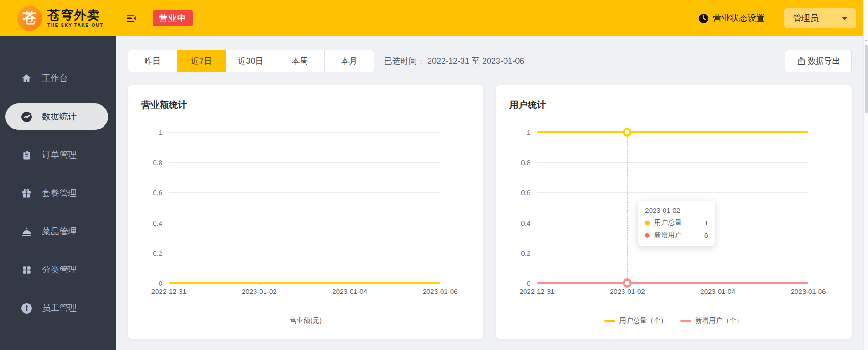 The height and width of the screenshot is (350, 868). Describe the element at coordinates (706, 222) in the screenshot. I see `tooltip-series-value: 1` at that location.